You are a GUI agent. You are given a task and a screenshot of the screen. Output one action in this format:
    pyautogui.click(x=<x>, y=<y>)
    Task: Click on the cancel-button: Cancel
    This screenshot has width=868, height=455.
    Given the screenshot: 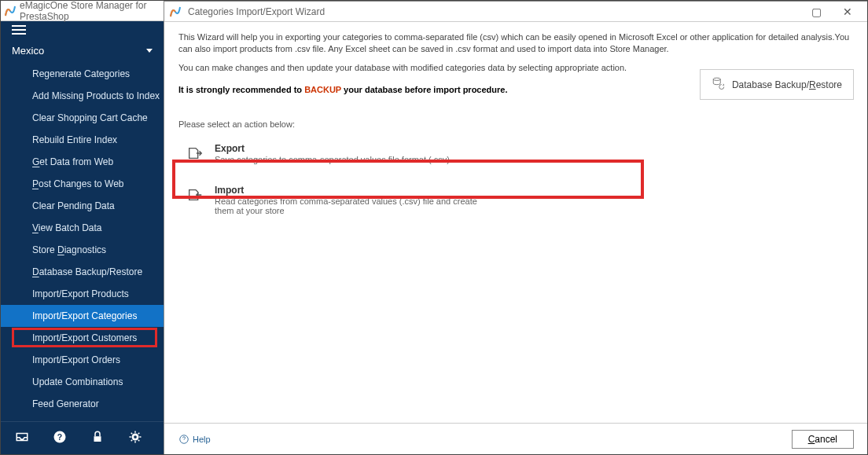 What is the action you would take?
    pyautogui.click(x=822, y=439)
    